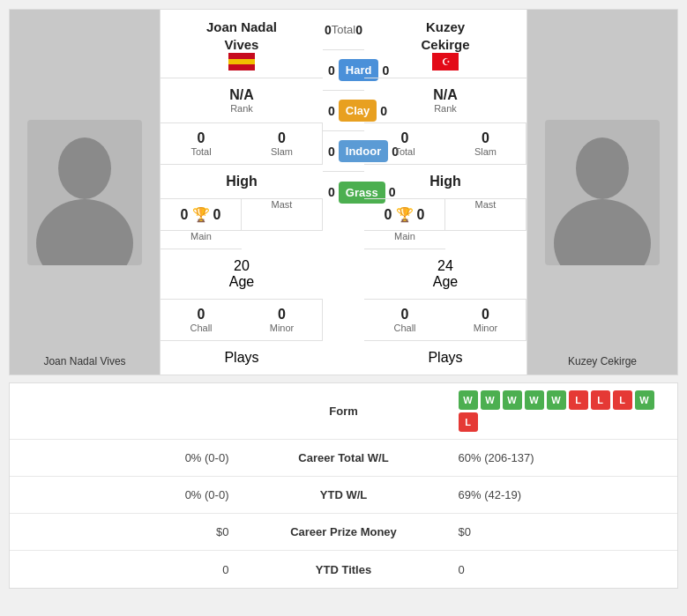  I want to click on stat-center-3: YTD Titles, so click(344, 569).